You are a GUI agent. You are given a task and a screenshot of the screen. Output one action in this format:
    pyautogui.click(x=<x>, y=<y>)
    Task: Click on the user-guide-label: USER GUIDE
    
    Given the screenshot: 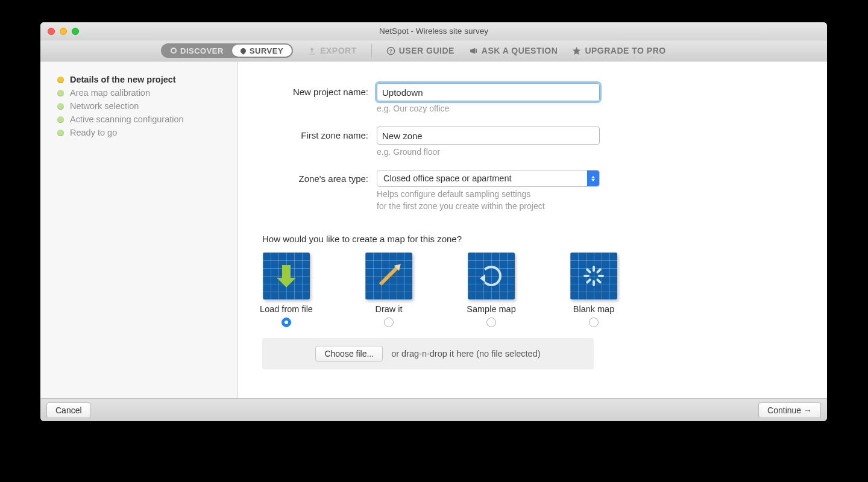 What is the action you would take?
    pyautogui.click(x=427, y=51)
    